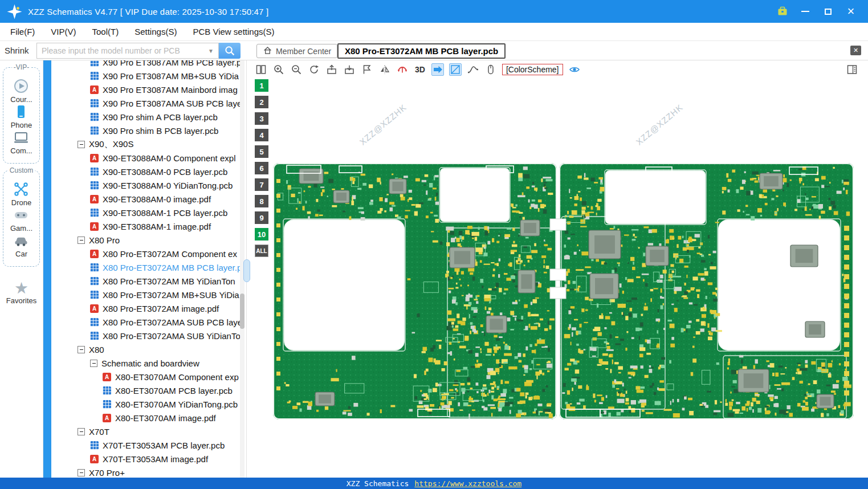  I want to click on tree-item: X80 Pro-ET3072AM MB+SUB YiDia, so click(146, 295).